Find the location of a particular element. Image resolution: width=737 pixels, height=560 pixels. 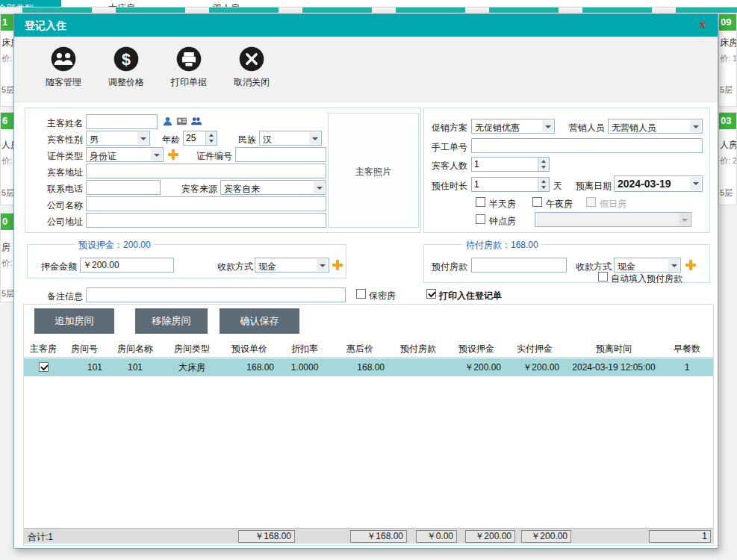

remove-room-button: 移除房间 is located at coordinates (172, 321).